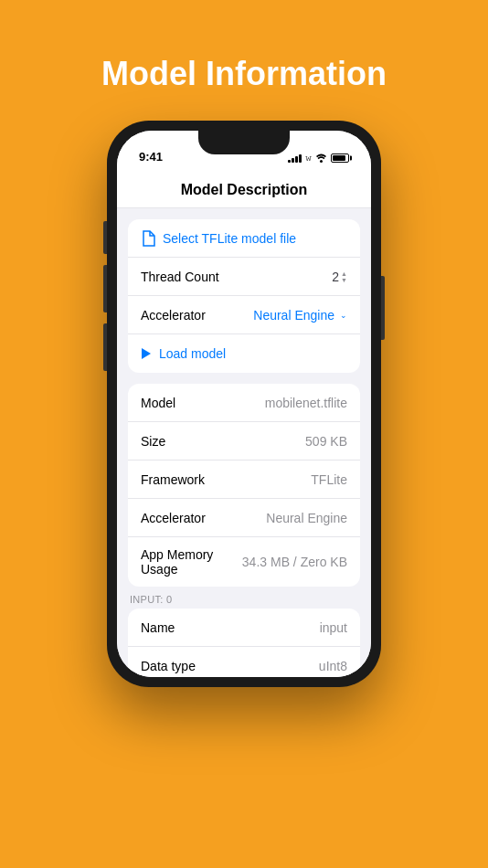  Describe the element at coordinates (307, 518) in the screenshot. I see `info-accelerator-value: Neural Engine` at that location.